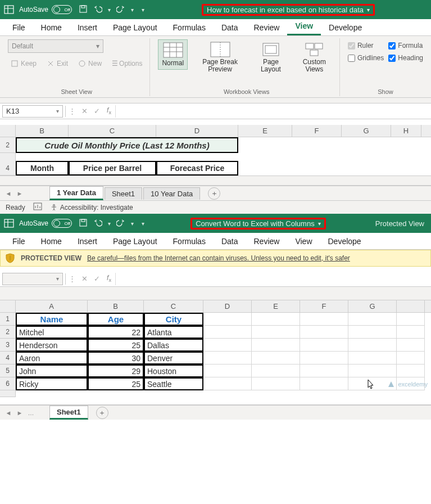 This screenshot has height=504, width=431. I want to click on page-break-preview-button: Page Break Preview, so click(220, 57).